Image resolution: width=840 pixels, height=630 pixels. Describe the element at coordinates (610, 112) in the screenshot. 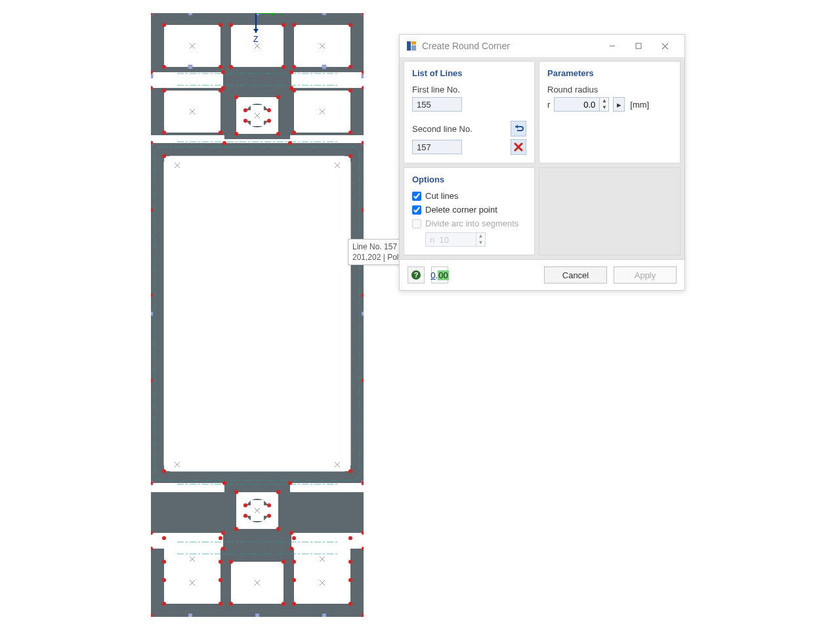

I see `parameters-panel: Parameters Round radius r ▲ ▼ ▸ [mm]` at that location.